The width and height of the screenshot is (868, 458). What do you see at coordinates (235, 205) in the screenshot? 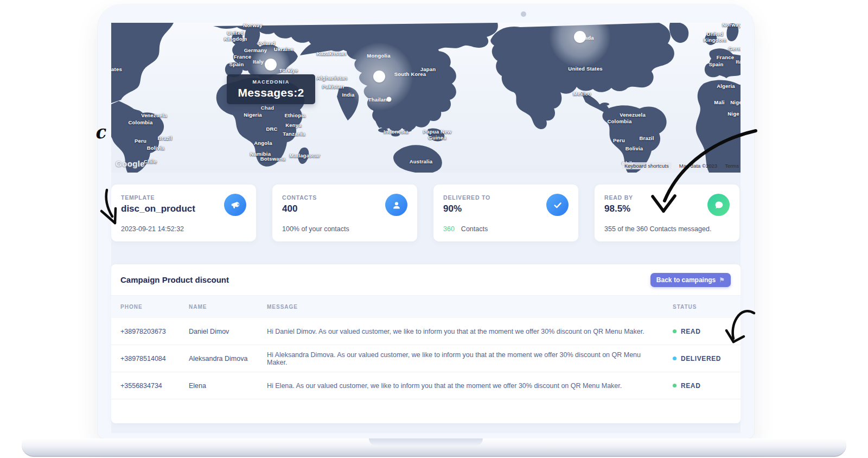
I see `megaphone-icon` at bounding box center [235, 205].